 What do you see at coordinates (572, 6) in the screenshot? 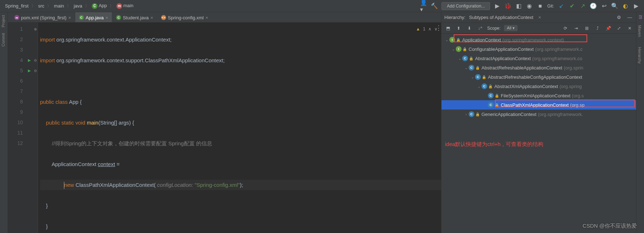
I see `git-commit-icon: ✔` at bounding box center [572, 6].